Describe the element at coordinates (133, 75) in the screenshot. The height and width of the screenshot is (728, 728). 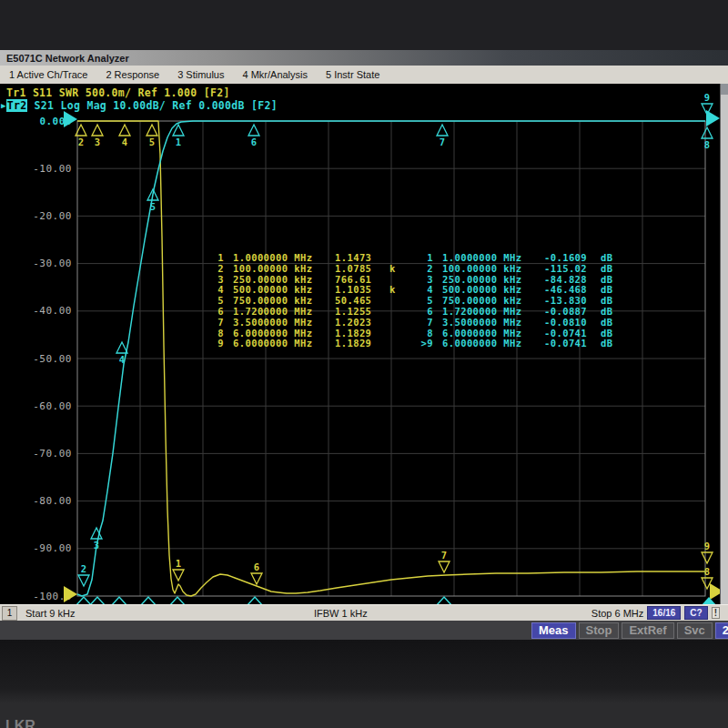
I see `menu-item-2: 2 Response` at that location.